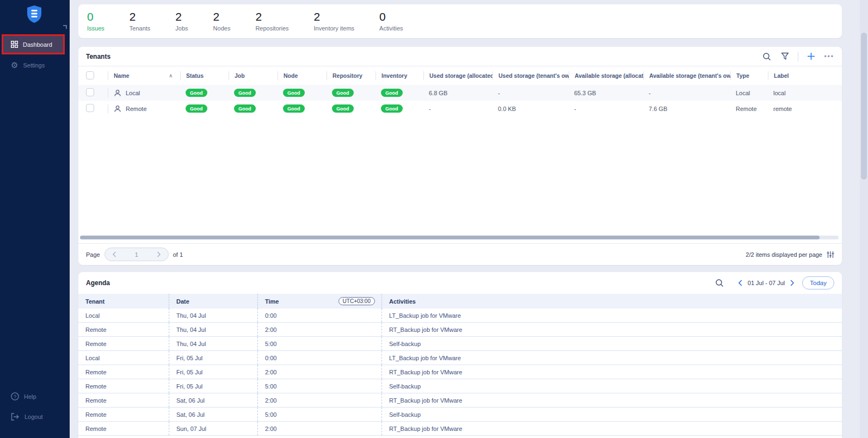  I want to click on inventory-cell: Good, so click(399, 109).